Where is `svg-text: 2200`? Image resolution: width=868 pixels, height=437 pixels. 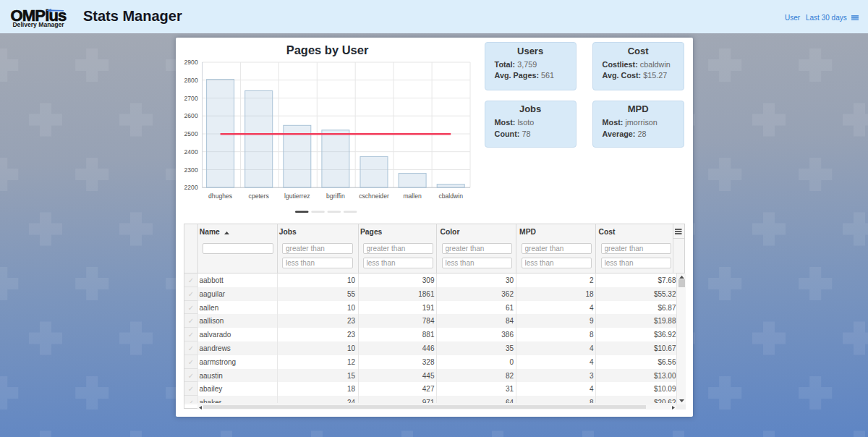
svg-text: 2200 is located at coordinates (191, 187).